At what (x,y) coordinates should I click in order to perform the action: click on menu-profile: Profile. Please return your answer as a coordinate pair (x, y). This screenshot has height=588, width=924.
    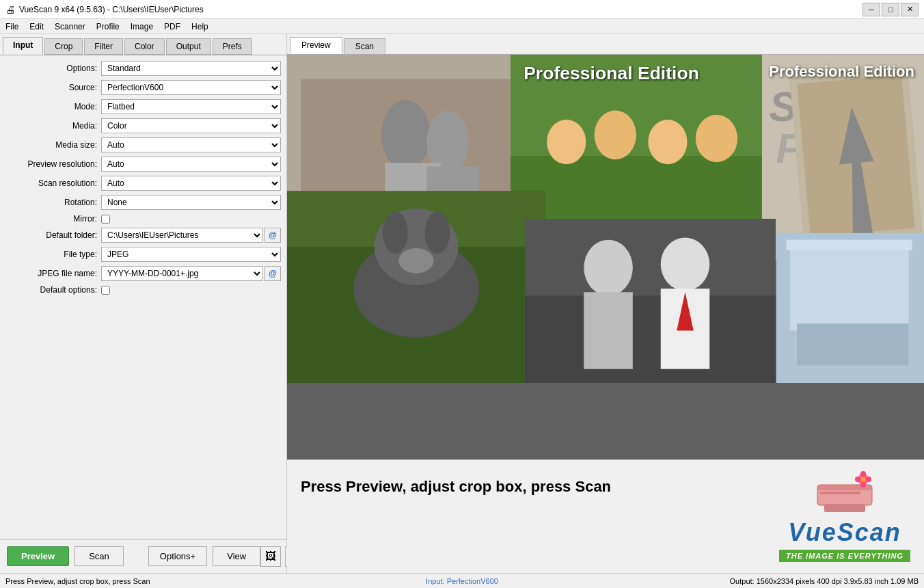
    Looking at the image, I should click on (108, 26).